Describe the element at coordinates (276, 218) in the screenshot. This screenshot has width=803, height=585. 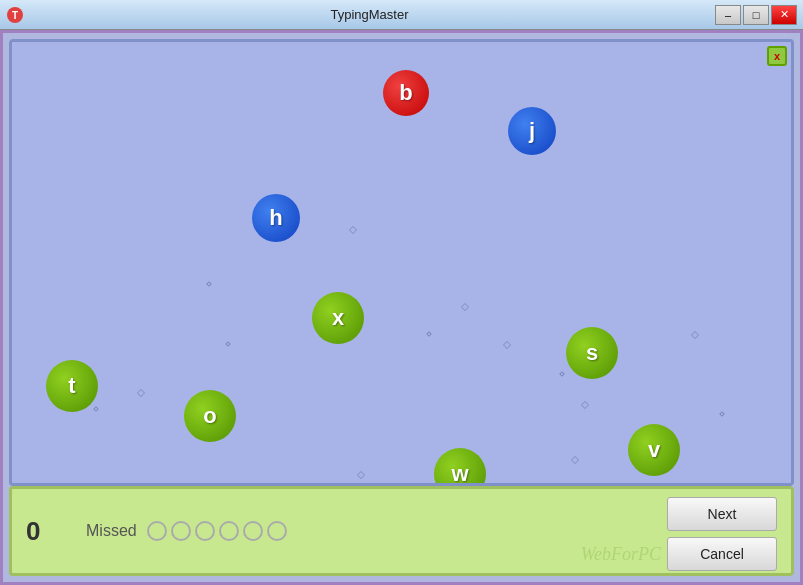
I see `bubble-h: h` at that location.